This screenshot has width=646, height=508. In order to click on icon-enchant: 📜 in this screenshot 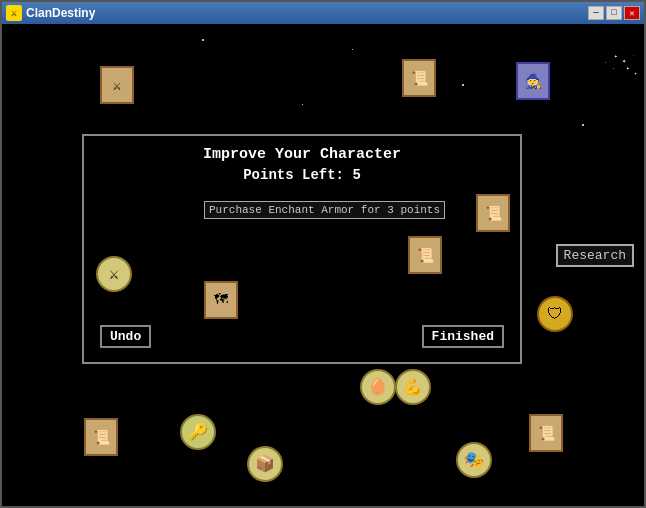, I will do `click(493, 213)`.